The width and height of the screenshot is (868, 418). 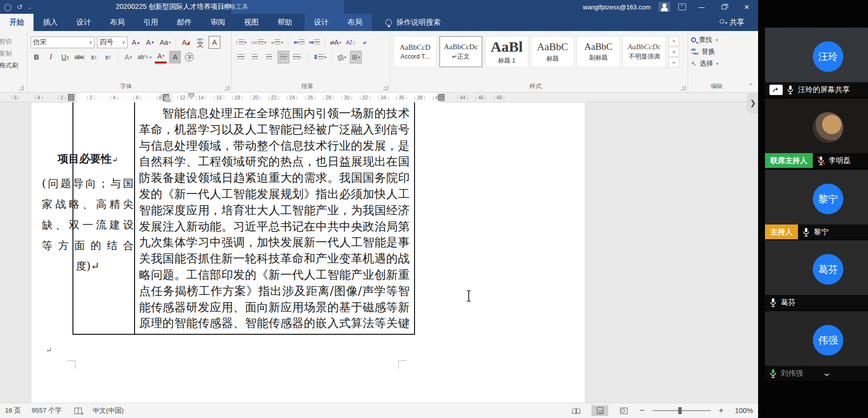 What do you see at coordinates (413, 23) in the screenshot?
I see `tell-me-search: 操作说明搜索` at bounding box center [413, 23].